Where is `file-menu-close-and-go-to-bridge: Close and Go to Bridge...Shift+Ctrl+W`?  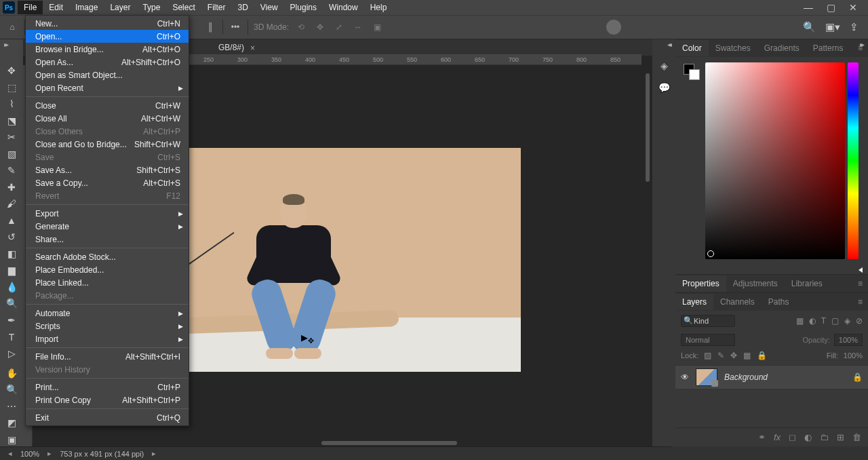
file-menu-close-and-go-to-bridge: Close and Go to Bridge...Shift+Ctrl+W is located at coordinates (107, 144).